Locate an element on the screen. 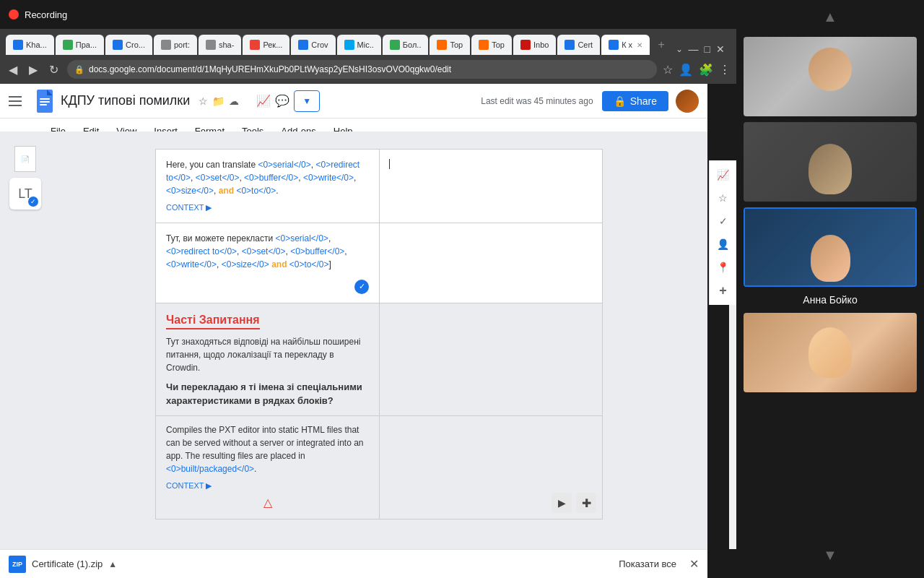 This screenshot has height=578, width=924. side-person-button: 👤 is located at coordinates (723, 244).